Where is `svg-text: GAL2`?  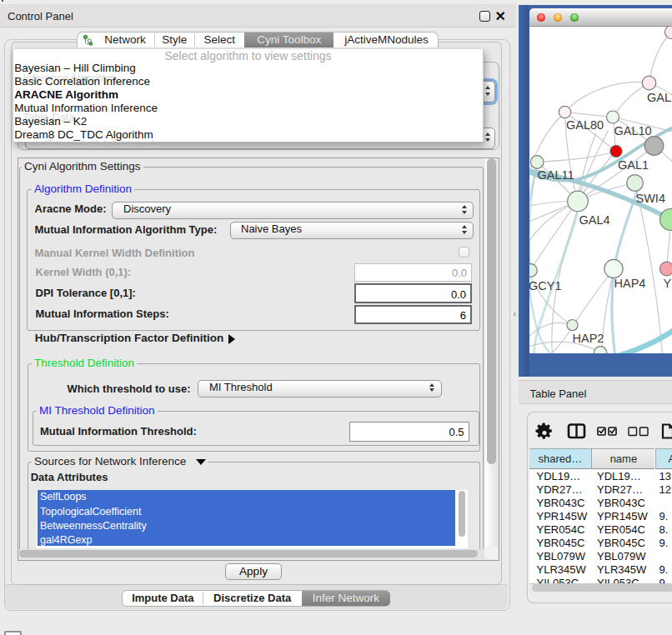
svg-text: GAL2 is located at coordinates (659, 97).